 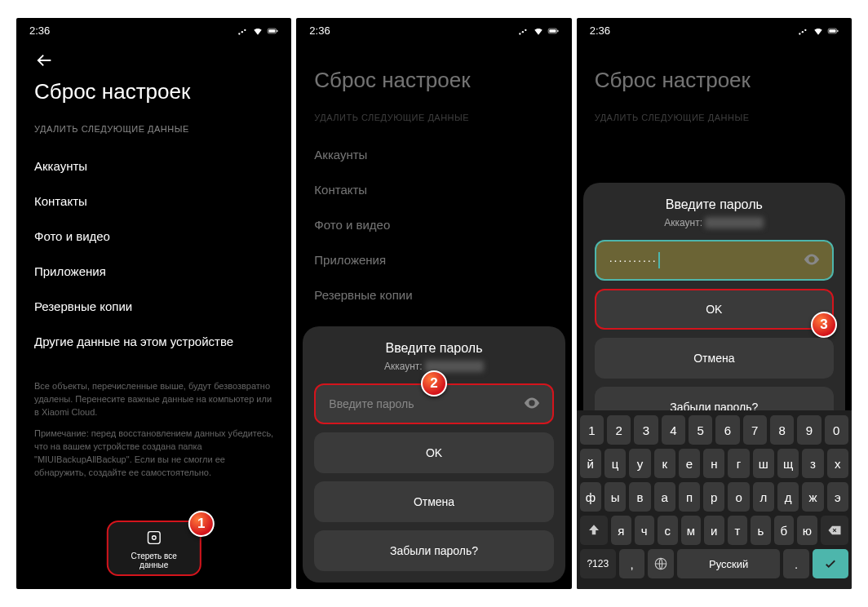 I want to click on data-item-photos: Фото и видео, so click(x=153, y=237).